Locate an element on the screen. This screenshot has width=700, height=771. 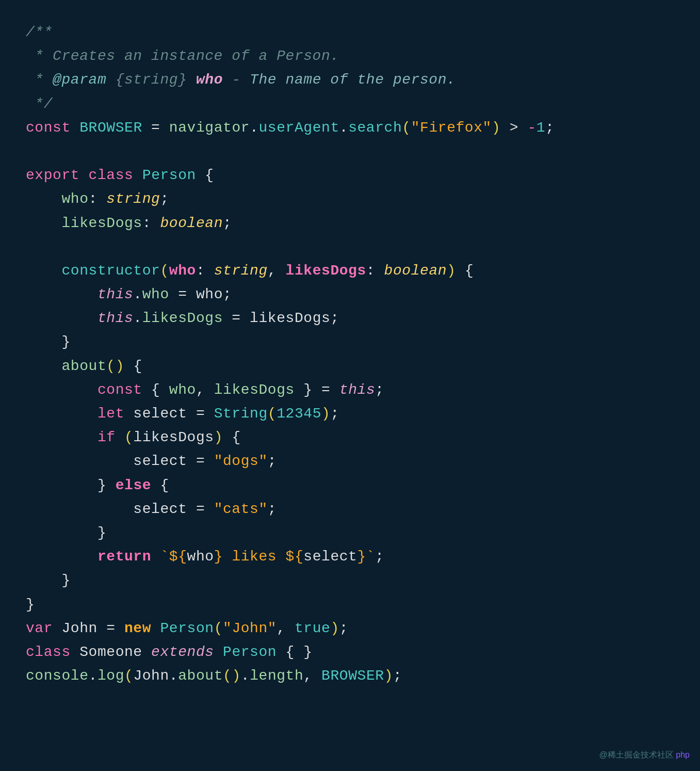
code-line-3: * @param {string} who - The name of the … is located at coordinates (350, 80).